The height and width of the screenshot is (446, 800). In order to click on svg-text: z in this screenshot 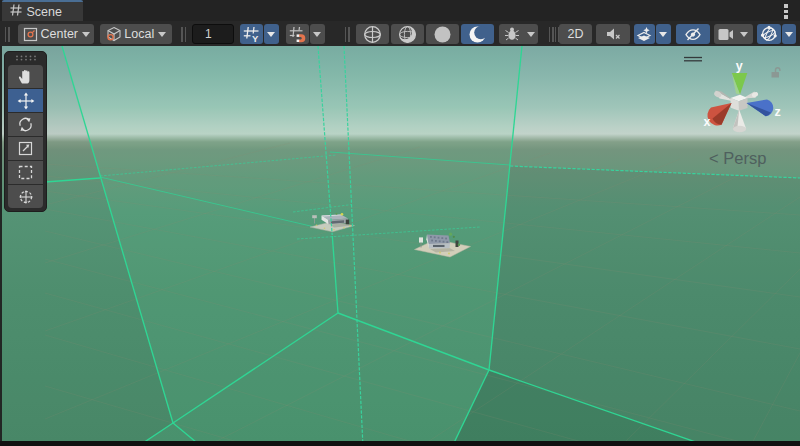, I will do `click(778, 112)`.